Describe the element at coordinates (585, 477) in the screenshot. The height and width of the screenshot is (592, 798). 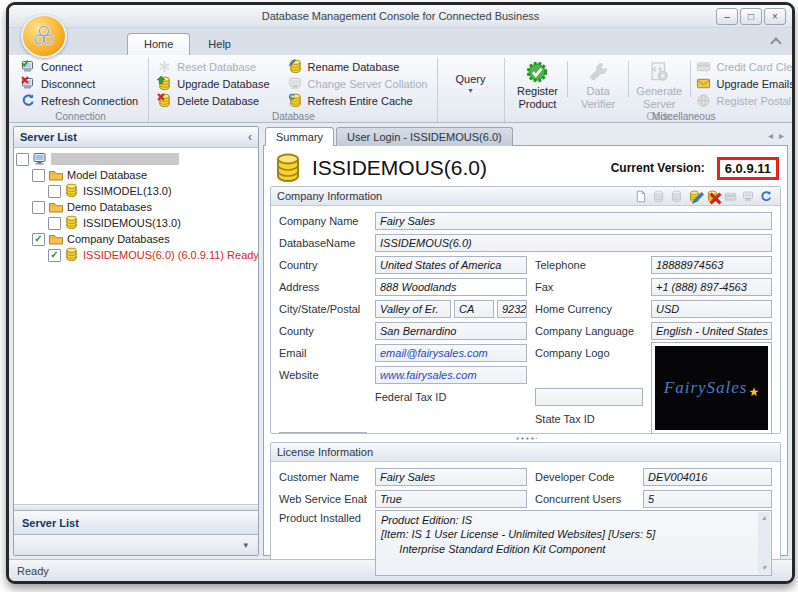
I see `developer-code-label: Developer Code` at that location.